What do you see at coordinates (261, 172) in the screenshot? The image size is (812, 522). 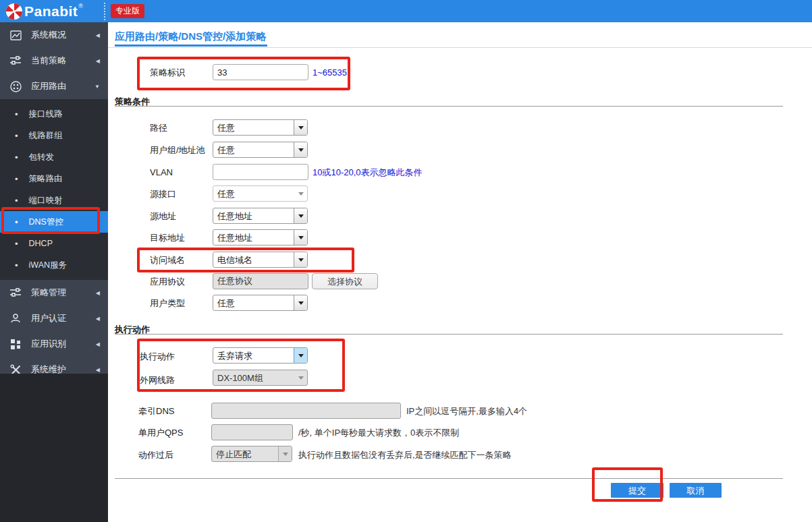 I see `vlan-input` at bounding box center [261, 172].